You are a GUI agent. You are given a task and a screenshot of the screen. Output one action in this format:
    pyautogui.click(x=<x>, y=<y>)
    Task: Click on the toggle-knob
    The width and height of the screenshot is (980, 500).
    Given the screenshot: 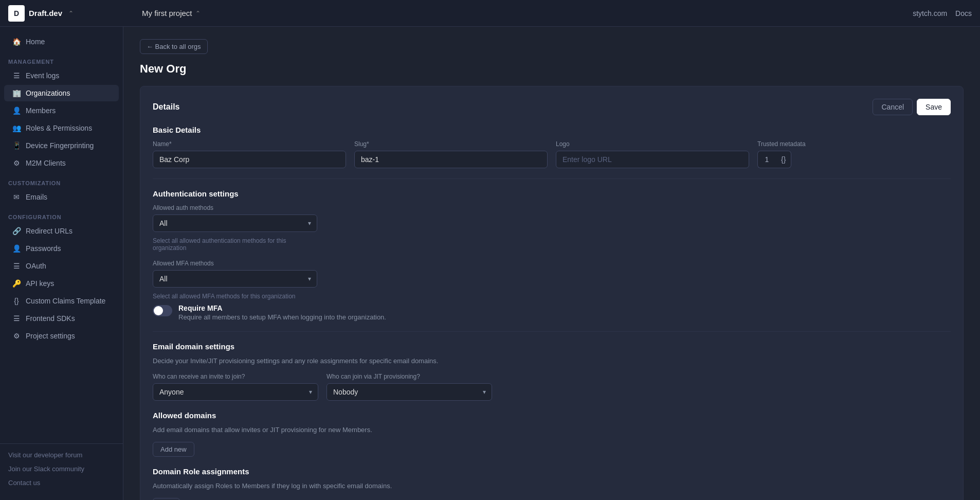 What is the action you would take?
    pyautogui.click(x=158, y=311)
    